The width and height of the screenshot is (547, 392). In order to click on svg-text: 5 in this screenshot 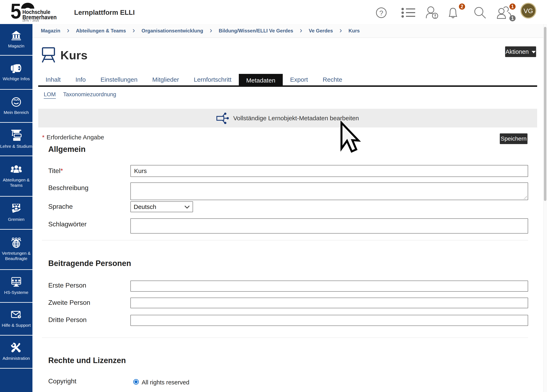, I will do `click(16, 13)`.